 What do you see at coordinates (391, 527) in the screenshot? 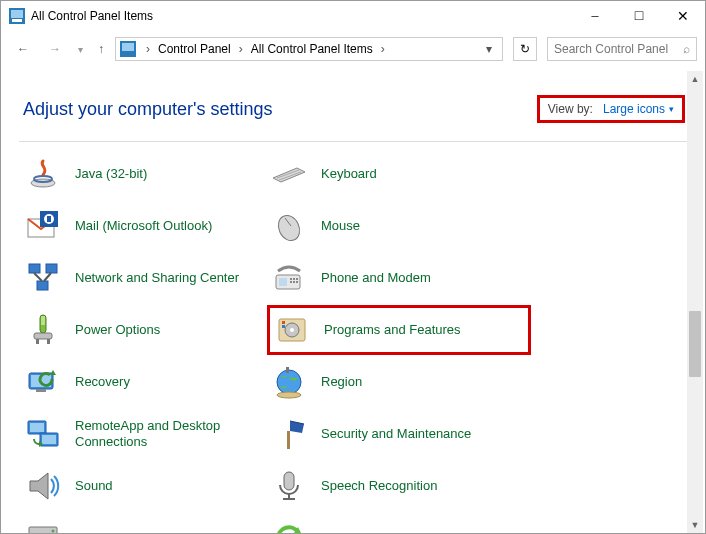
I see `item-sync: Sync Center` at bounding box center [391, 527].